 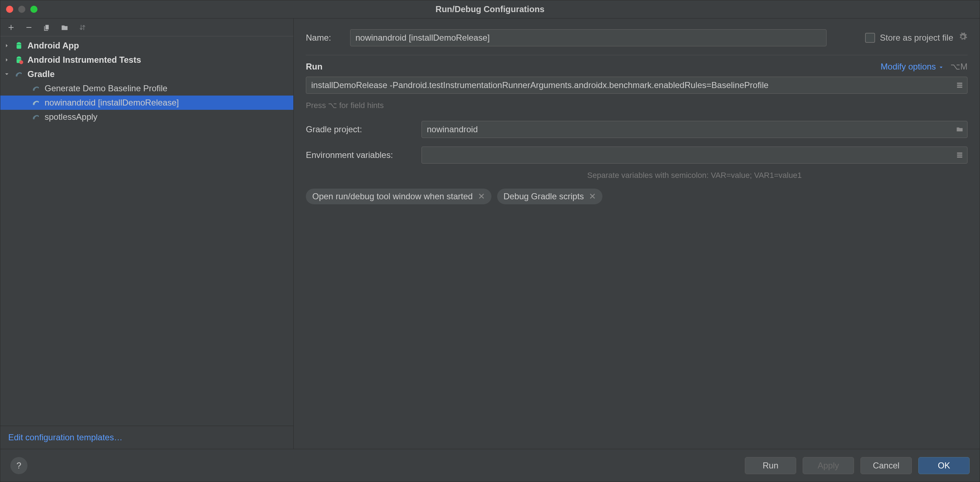 What do you see at coordinates (147, 27) in the screenshot?
I see `sidebar-toolbar` at bounding box center [147, 27].